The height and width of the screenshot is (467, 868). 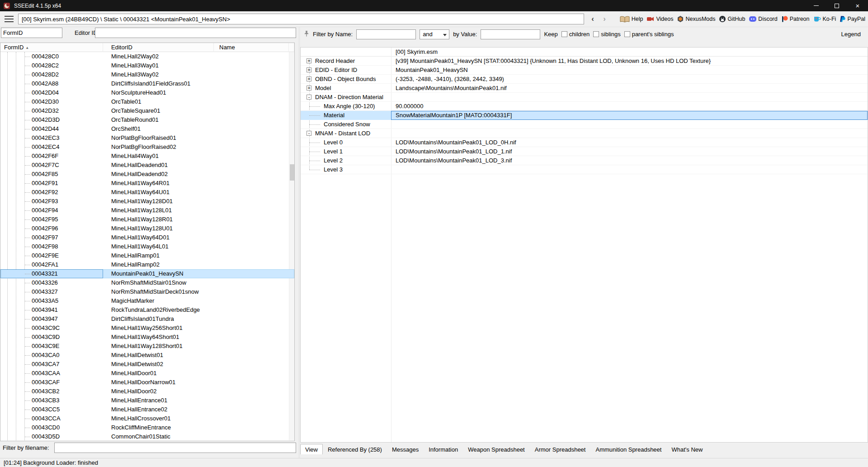 What do you see at coordinates (627, 34) in the screenshot?
I see `parents-siblings-checkbox` at bounding box center [627, 34].